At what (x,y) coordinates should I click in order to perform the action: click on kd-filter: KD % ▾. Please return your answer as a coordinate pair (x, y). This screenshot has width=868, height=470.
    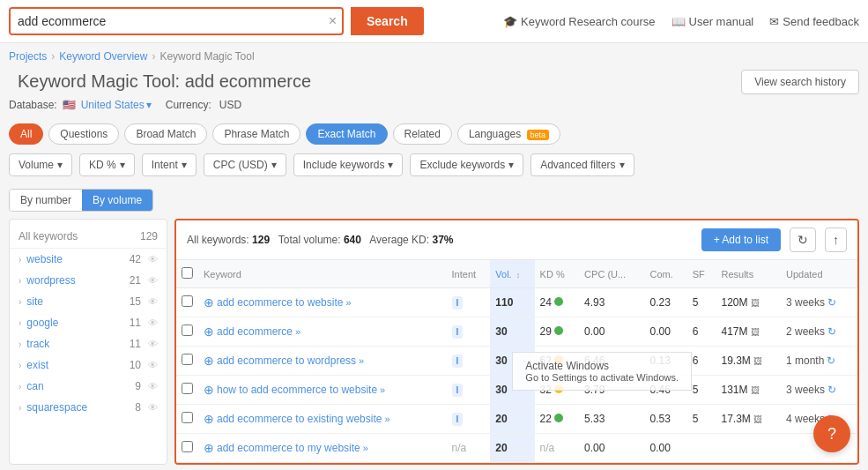
    Looking at the image, I should click on (108, 165).